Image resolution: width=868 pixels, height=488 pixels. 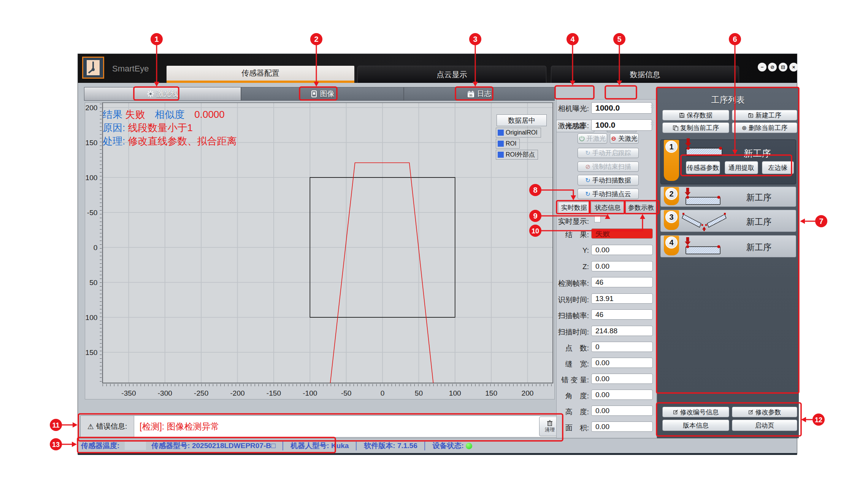 I want to click on x-tick-labels: -350 -300 -250 -200 -150 -100 -50 0 50 1…, so click(x=327, y=393).